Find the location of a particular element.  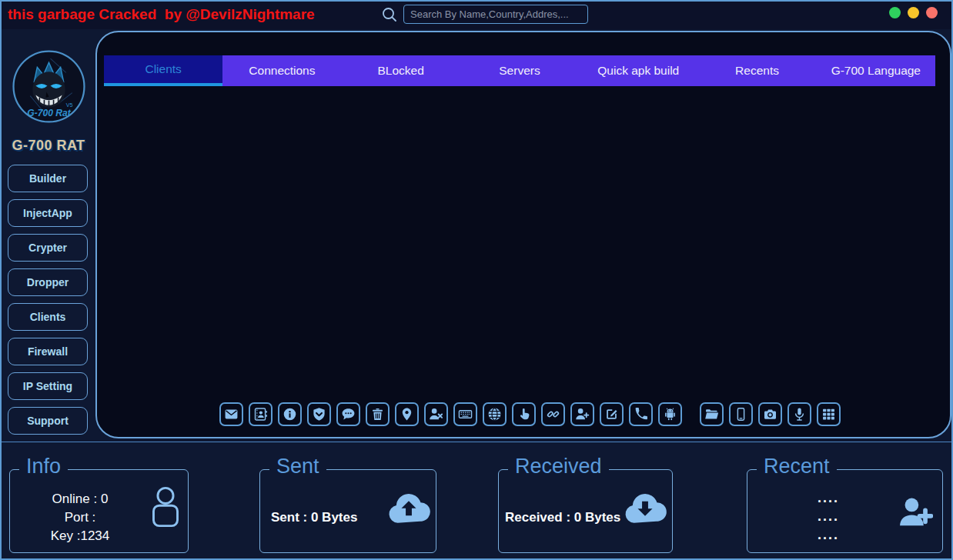

sidebar-item-ip-setting: IP Setting is located at coordinates (48, 386).